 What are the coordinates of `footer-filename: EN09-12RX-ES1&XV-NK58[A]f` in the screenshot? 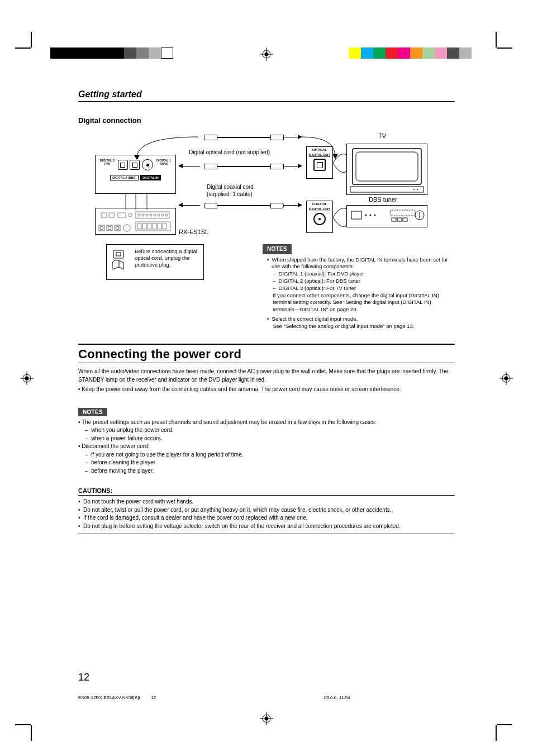 It's located at (110, 697).